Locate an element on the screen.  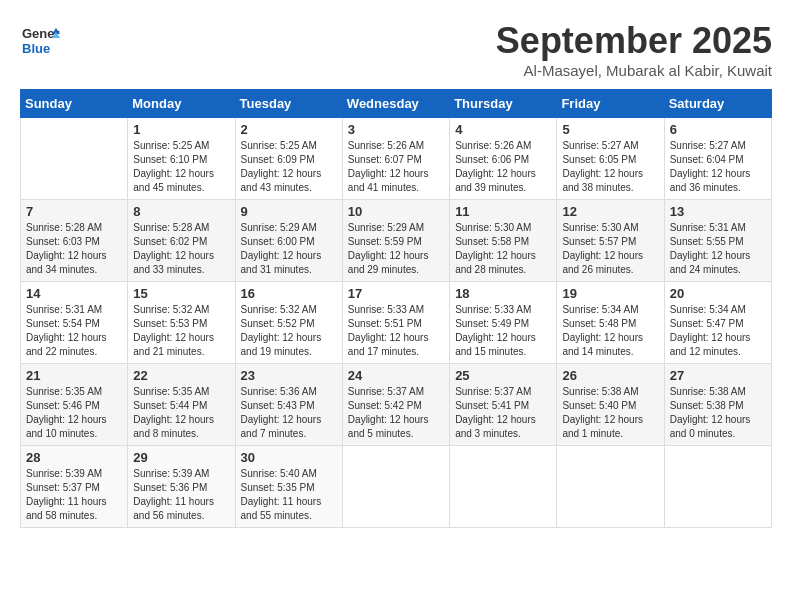
day-number: 26 is located at coordinates (610, 376).